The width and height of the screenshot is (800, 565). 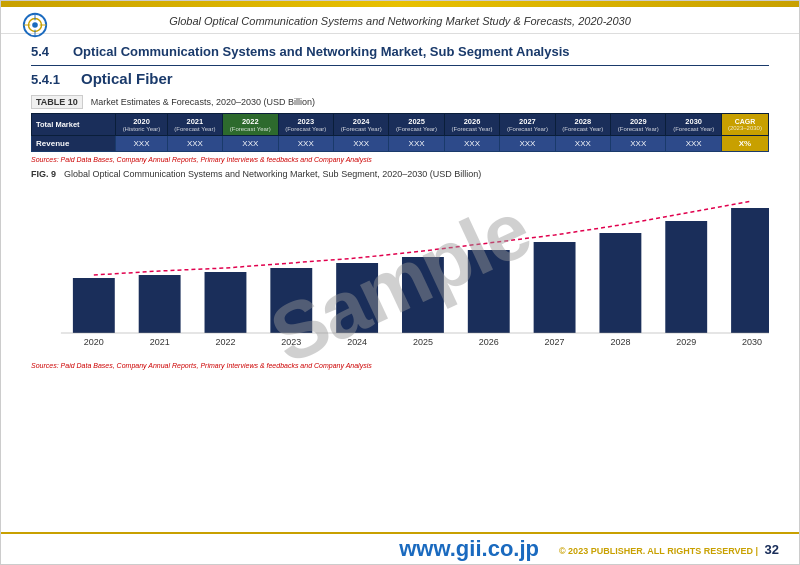 I want to click on section-number: 5.4, so click(x=46, y=52).